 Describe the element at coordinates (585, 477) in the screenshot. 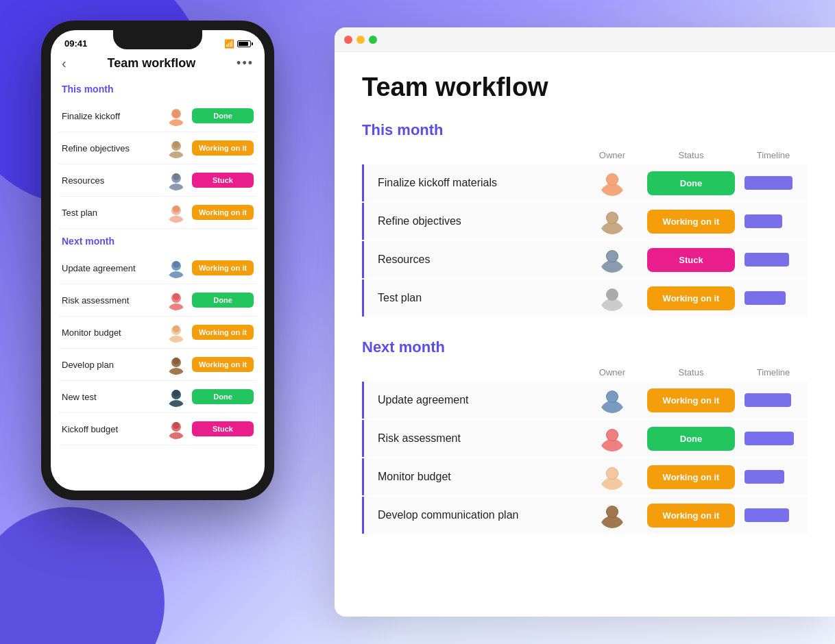

I see `task-row: Monitor budget Working on it` at that location.